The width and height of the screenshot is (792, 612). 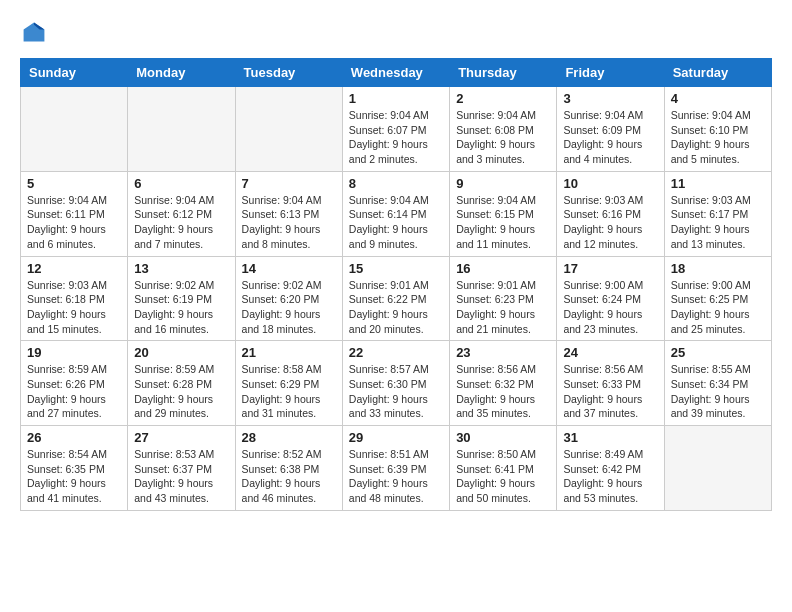 I want to click on day-number: 11, so click(x=718, y=184).